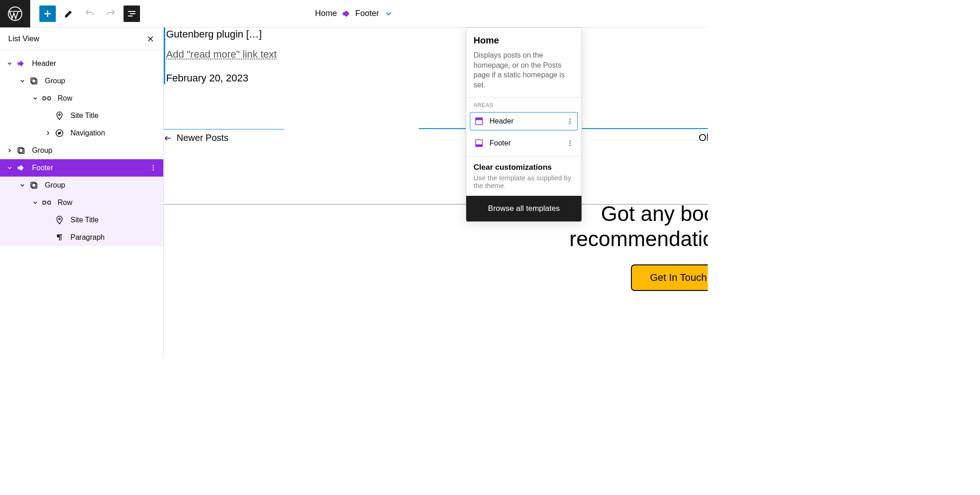 The height and width of the screenshot is (495, 980). What do you see at coordinates (479, 143) in the screenshot?
I see `footer-area-icon` at bounding box center [479, 143].